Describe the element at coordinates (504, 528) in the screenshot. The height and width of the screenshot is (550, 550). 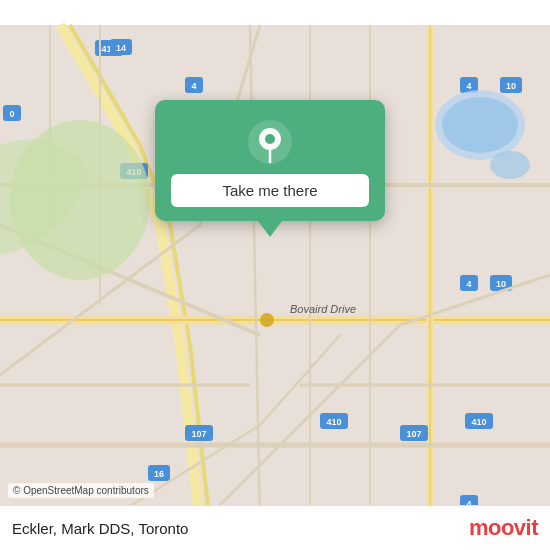
I see `moovit-logo: moovit` at that location.